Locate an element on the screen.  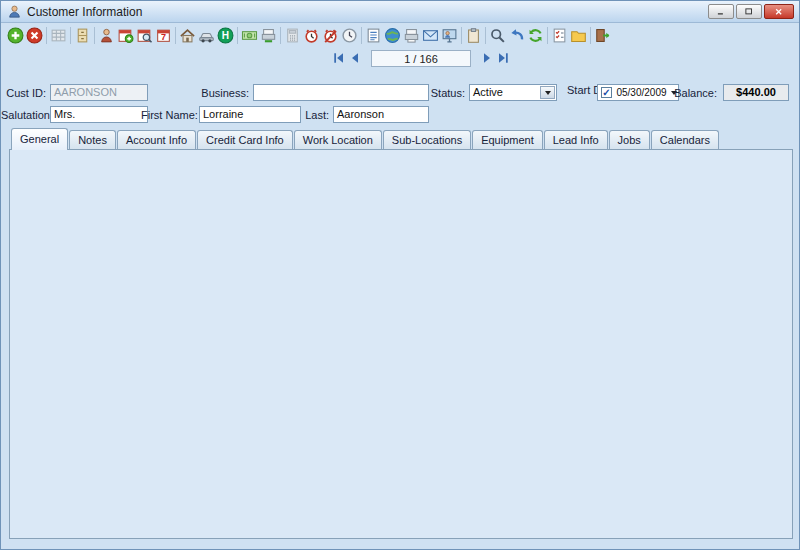
first-record-button is located at coordinates (339, 58).